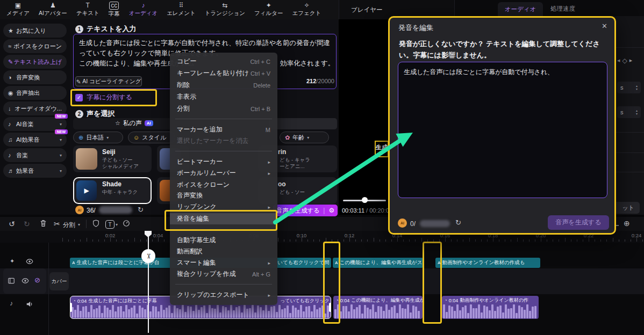 The width and height of the screenshot is (644, 335). I want to click on menu-item-video-translate: 動画翻訳, so click(224, 251).